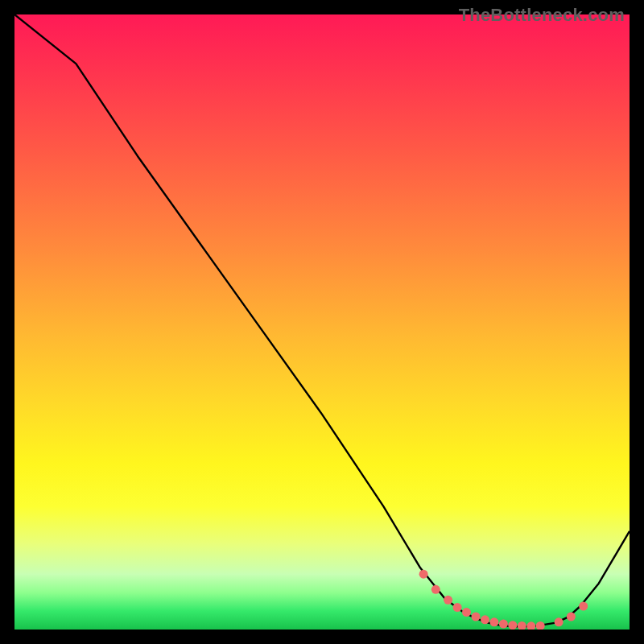 The width and height of the screenshot is (644, 644). I want to click on sweet-spot-dots, so click(504, 600).